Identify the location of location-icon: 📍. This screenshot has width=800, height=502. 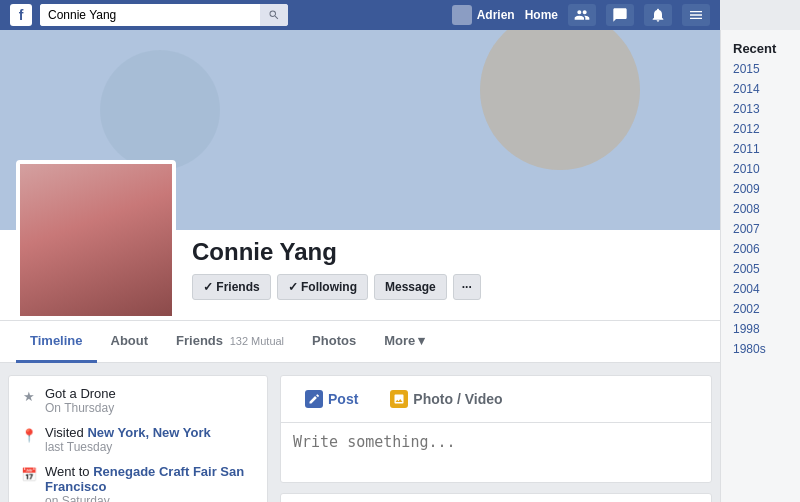
(29, 435).